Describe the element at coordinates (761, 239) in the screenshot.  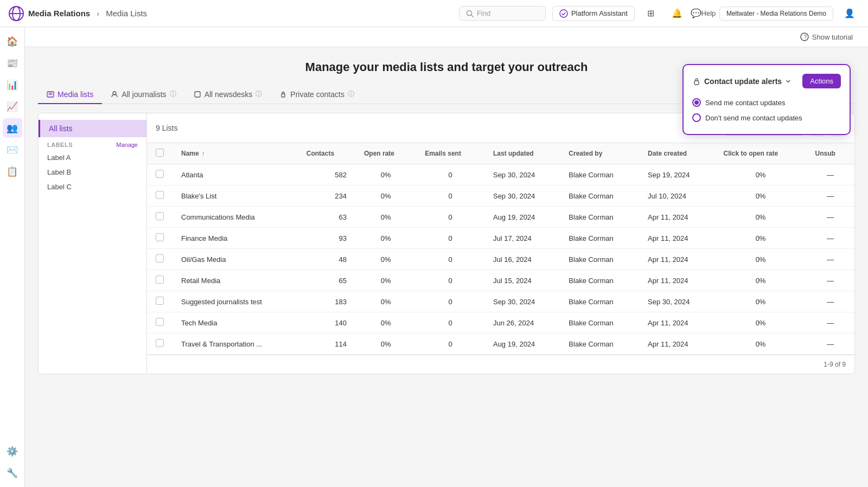
I see `cell-click-to-open-3: 0%` at that location.